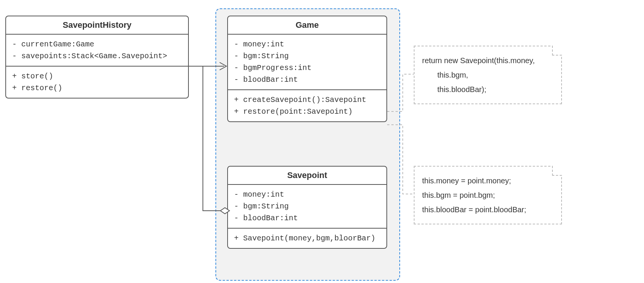 This screenshot has width=644, height=283. I want to click on class-savepoint: Savepoint - money:int - bgm:String - blo…, so click(307, 207).